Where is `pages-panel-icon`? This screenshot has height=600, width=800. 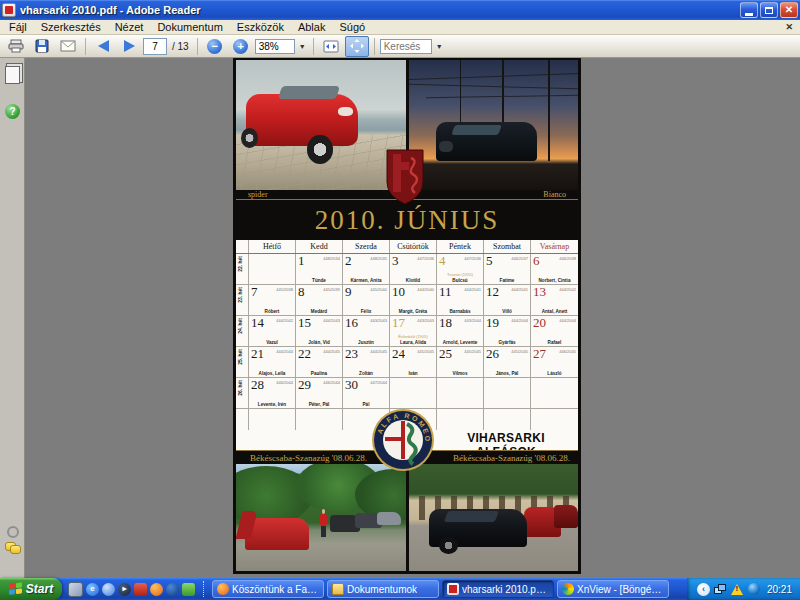 pages-panel-icon is located at coordinates (12, 75).